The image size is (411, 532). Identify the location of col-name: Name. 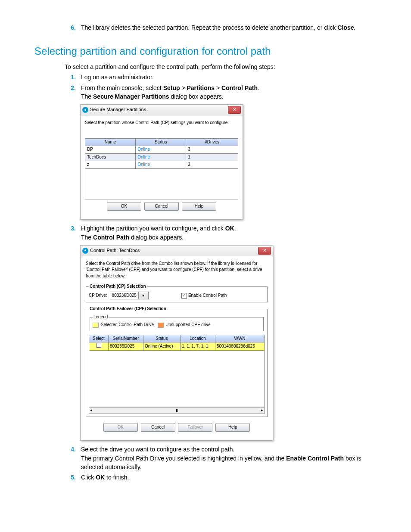
(110, 142).